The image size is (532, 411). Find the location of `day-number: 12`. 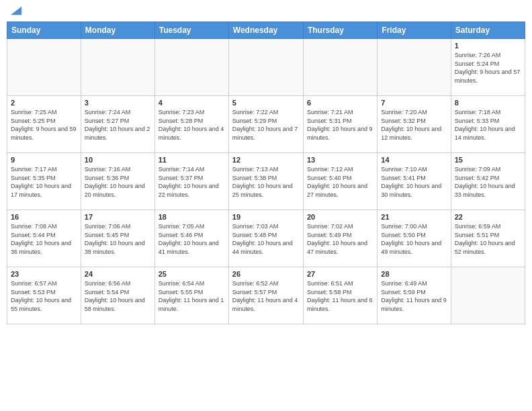

day-number: 12 is located at coordinates (266, 160).